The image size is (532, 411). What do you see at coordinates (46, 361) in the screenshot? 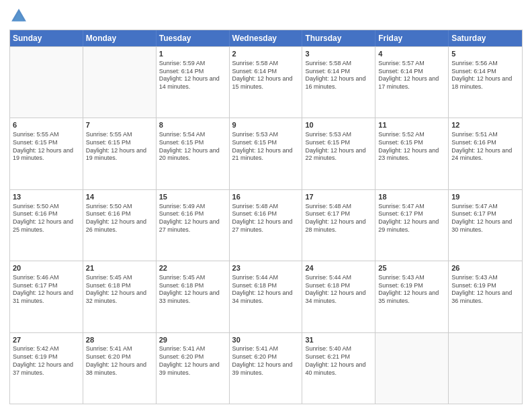
I see `day-info: Sunrise: 5:42 AM Sunset: 6:19 PM Dayligh…` at bounding box center [46, 361].